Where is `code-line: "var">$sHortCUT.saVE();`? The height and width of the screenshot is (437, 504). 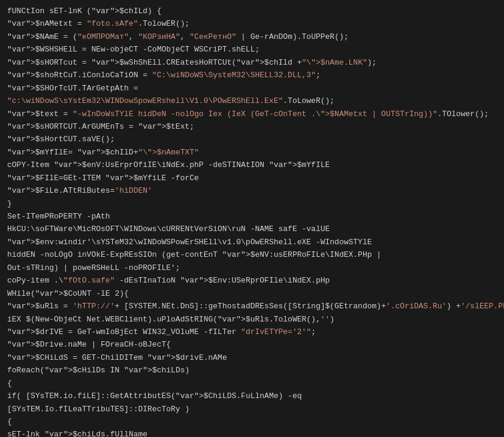
code-line: "var">$sHortCUT.saVE(); is located at coordinates (252, 139).